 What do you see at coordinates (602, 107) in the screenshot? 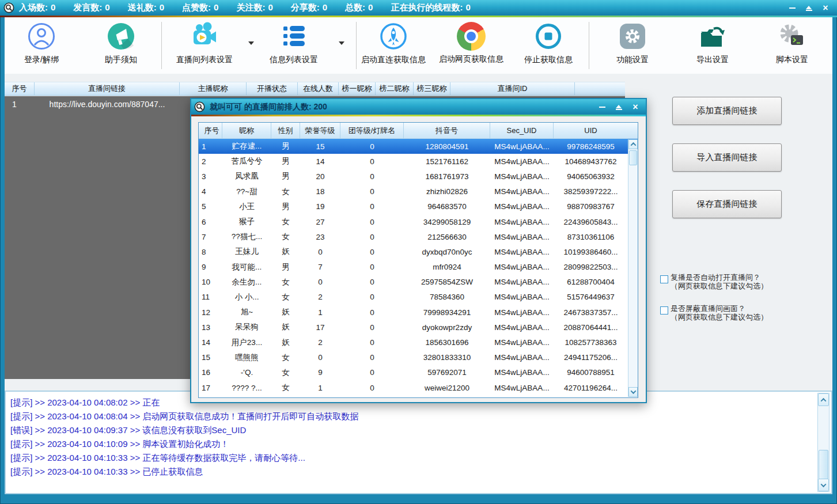
I see `popup-minimize-button` at bounding box center [602, 107].